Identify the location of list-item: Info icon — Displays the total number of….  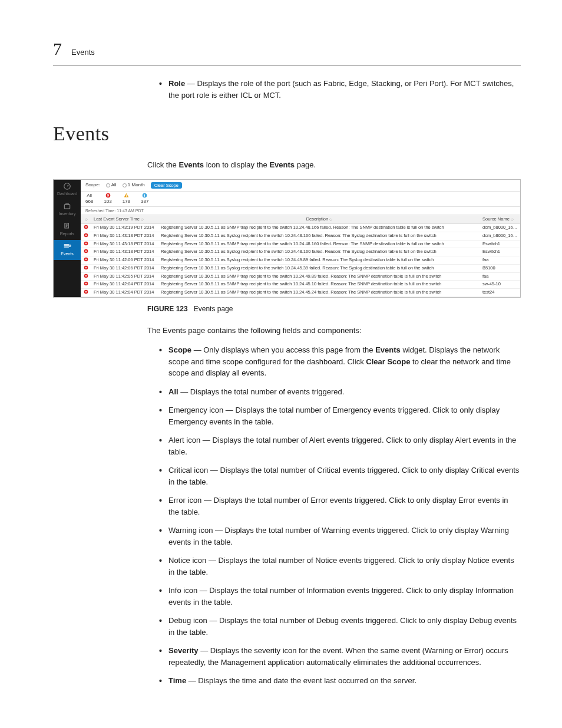
(340, 597).